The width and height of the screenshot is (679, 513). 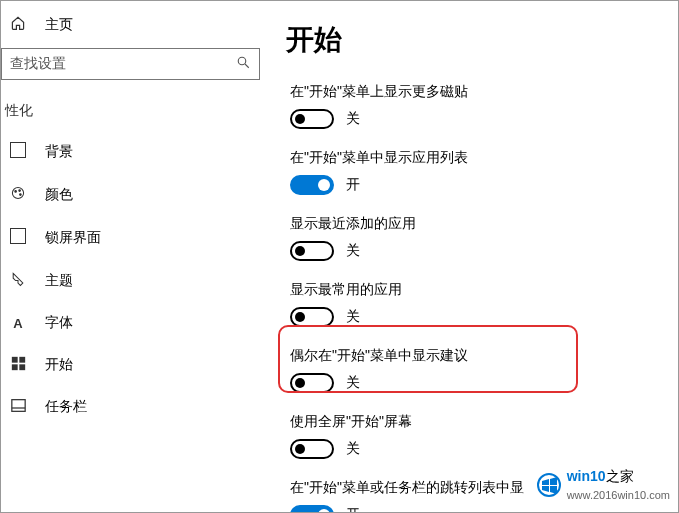 I want to click on toggle-fullscreen, so click(x=312, y=449).